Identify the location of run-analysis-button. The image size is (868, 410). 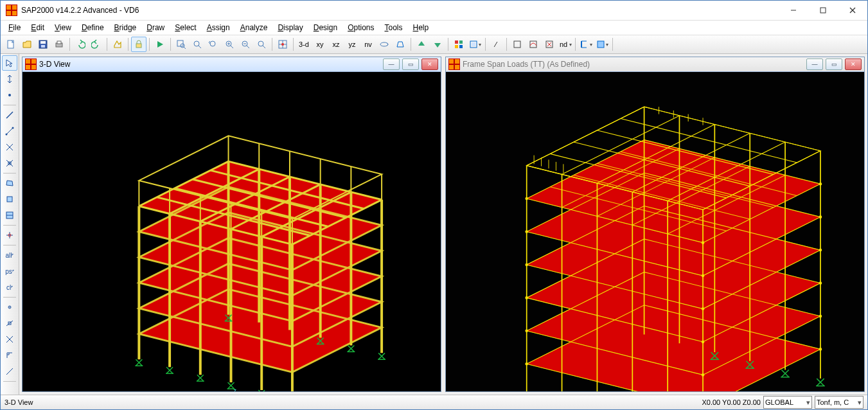
(160, 44).